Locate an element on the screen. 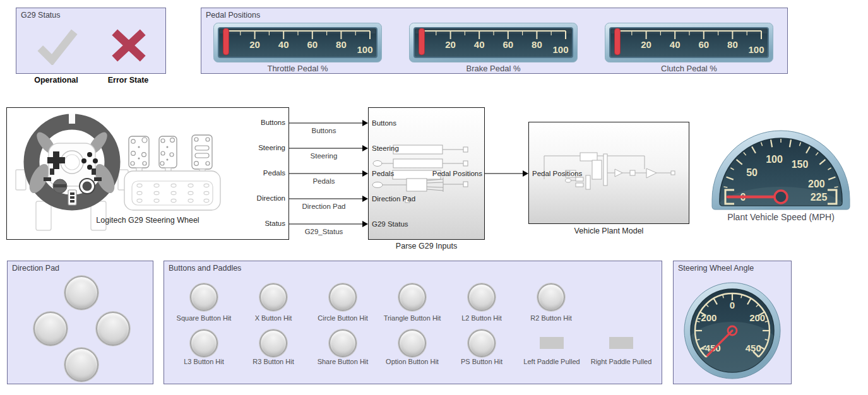 This screenshot has height=395, width=868. lamp-label-right-paddle: Right Paddle Pulled is located at coordinates (621, 362).